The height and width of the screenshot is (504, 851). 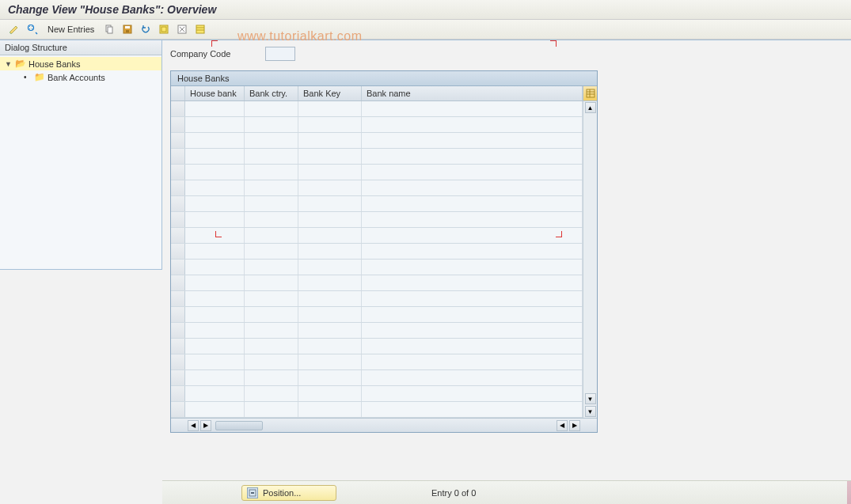 I want to click on select-block-icon, so click(x=200, y=29).